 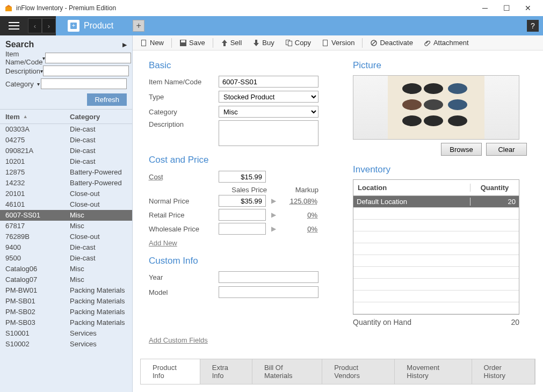 I want to click on itemname-input, so click(x=269, y=82).